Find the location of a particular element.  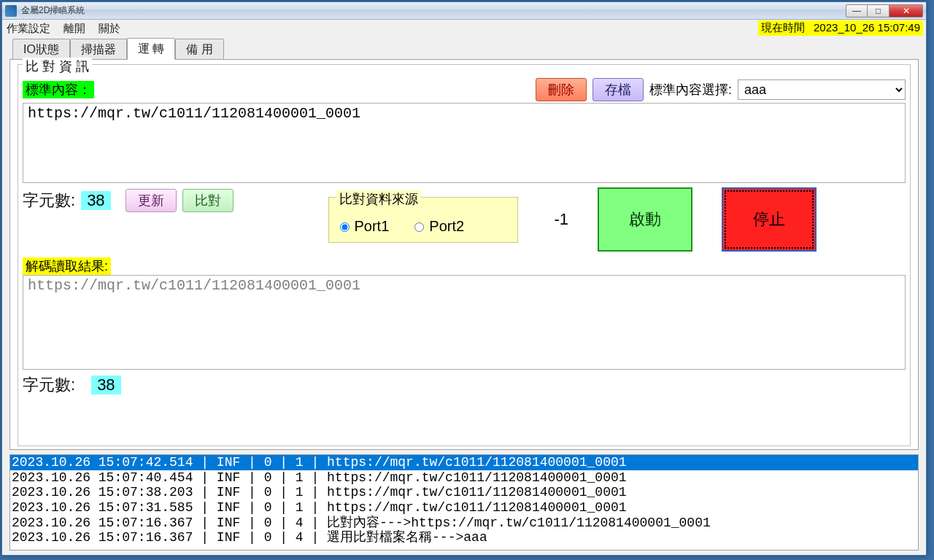

log-row: 2023.10.26 15:07:31.585 | INF | 0 | 1 | … is located at coordinates (464, 508).